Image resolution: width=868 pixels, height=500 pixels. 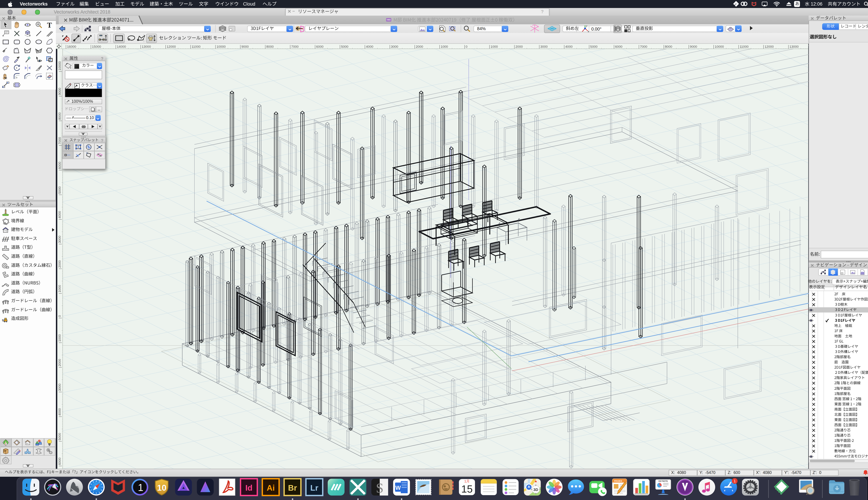 I want to click on svg-text: S, so click(x=380, y=488).